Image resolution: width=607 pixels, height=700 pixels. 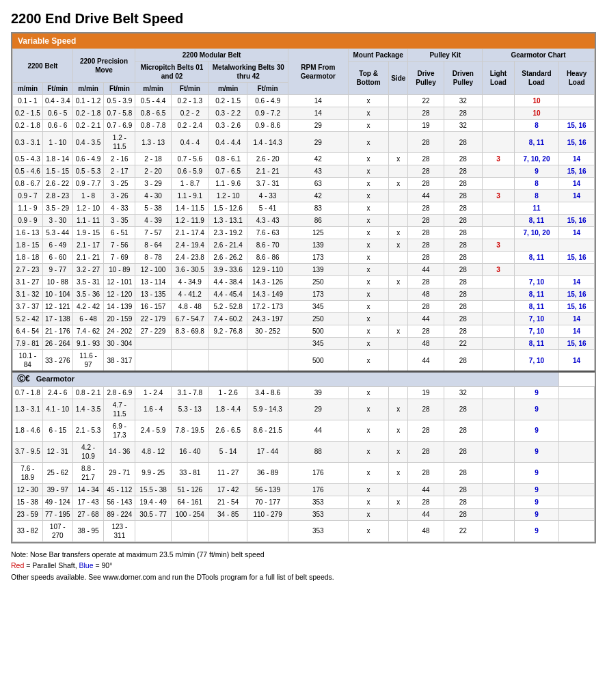 What do you see at coordinates (304, 431) in the screenshot?
I see `table-row: 1.8 - 4.6 6 - 15 2.1 - 5.3 6.9 - 17.3 2.…` at bounding box center [304, 431].